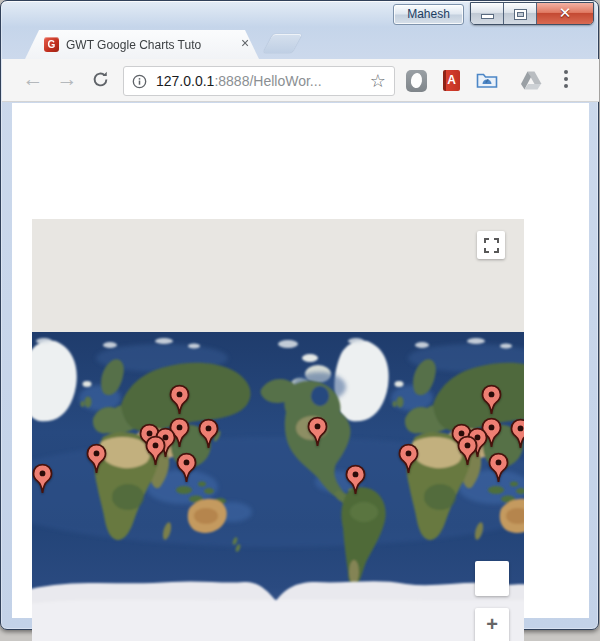  What do you see at coordinates (67, 79) in the screenshot?
I see `forward-button: →` at bounding box center [67, 79].